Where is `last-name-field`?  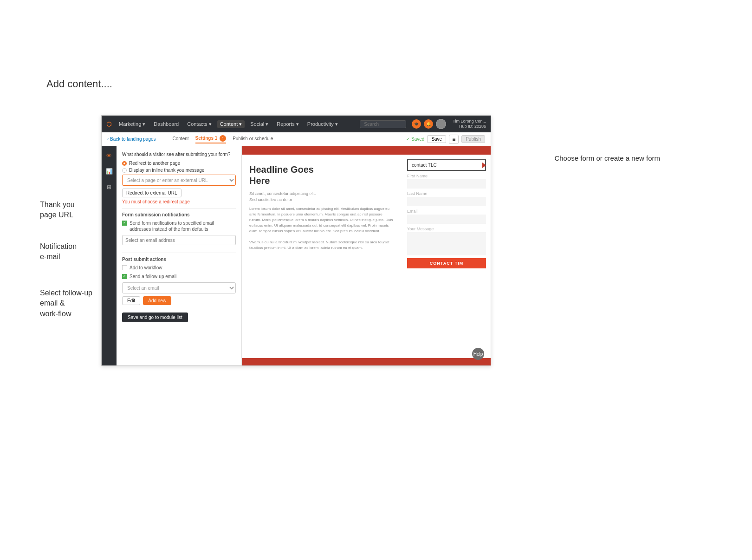
last-name-field is located at coordinates (447, 202).